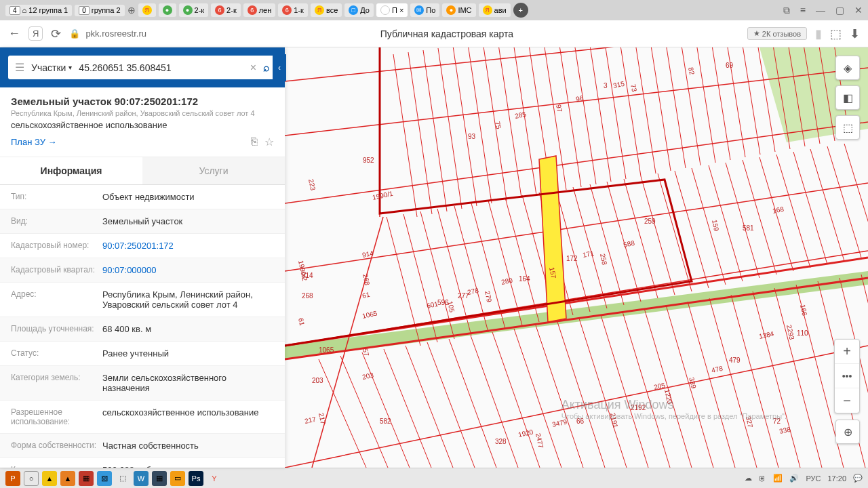 This screenshot has height=488, width=868. What do you see at coordinates (142, 384) in the screenshot?
I see `info-row: Категория земель:Земли сельскохозяйствен…` at bounding box center [142, 384].